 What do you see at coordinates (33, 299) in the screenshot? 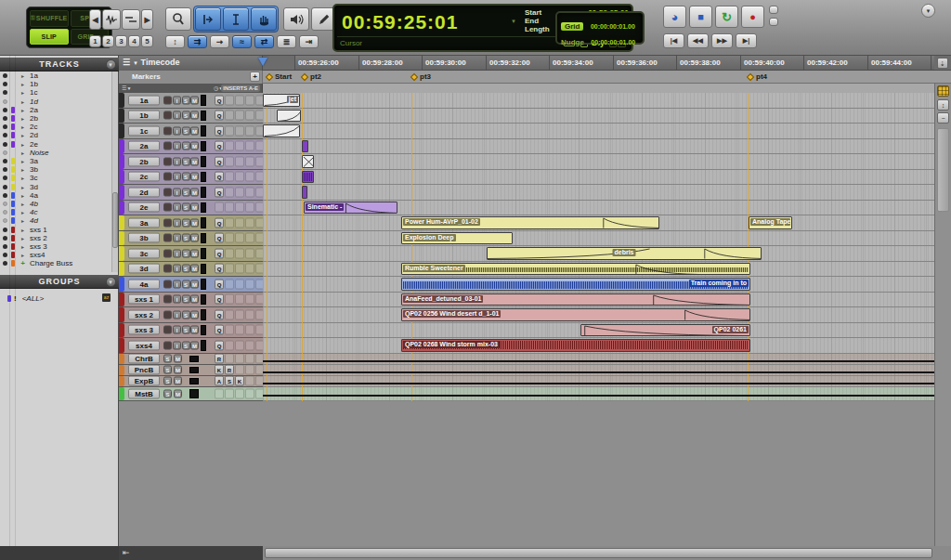
I see `group-item-name: <ALL>` at bounding box center [33, 299].